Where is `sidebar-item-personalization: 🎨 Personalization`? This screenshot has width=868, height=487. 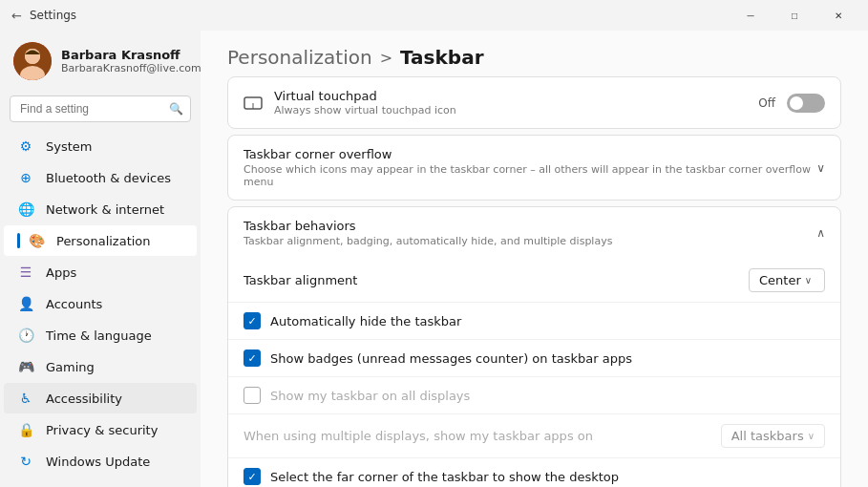
sidebar-item-personalization: 🎨 Personalization is located at coordinates (100, 241).